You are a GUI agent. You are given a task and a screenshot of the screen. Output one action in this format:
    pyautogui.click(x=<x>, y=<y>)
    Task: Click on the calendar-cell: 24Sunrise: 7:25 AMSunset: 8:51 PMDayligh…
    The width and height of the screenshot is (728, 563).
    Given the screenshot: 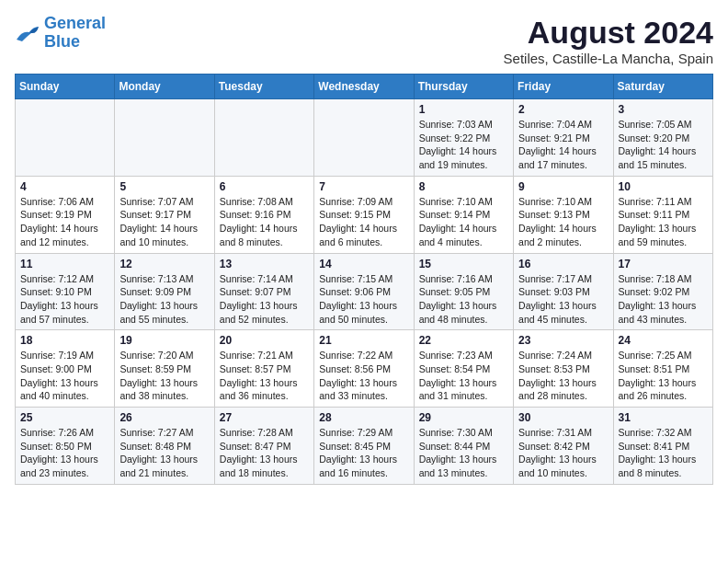 What is the action you would take?
    pyautogui.click(x=663, y=369)
    